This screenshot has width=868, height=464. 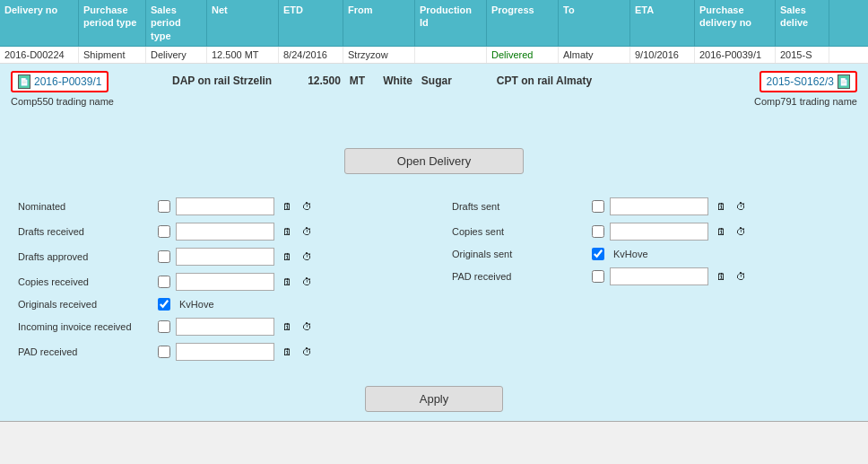 What do you see at coordinates (39, 23) in the screenshot?
I see `col-delivery-no: Delivery no` at bounding box center [39, 23].